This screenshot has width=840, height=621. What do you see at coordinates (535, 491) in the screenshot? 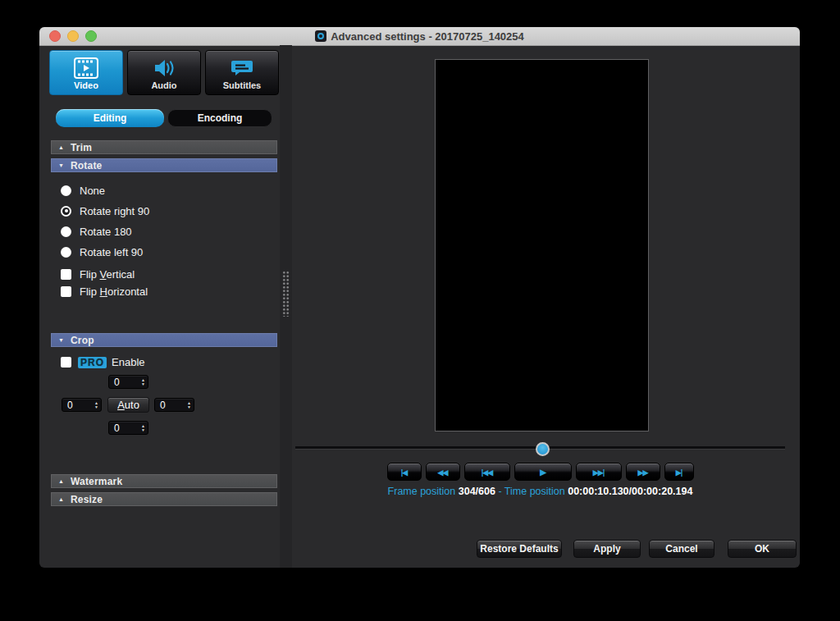
I see `time-position-label: Time position` at bounding box center [535, 491].